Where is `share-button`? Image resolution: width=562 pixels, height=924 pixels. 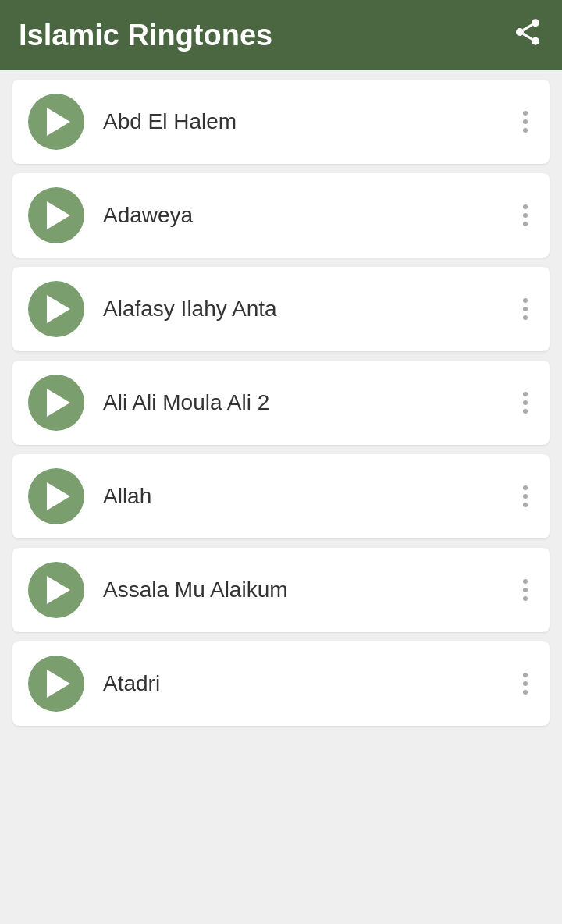
share-button is located at coordinates (528, 35).